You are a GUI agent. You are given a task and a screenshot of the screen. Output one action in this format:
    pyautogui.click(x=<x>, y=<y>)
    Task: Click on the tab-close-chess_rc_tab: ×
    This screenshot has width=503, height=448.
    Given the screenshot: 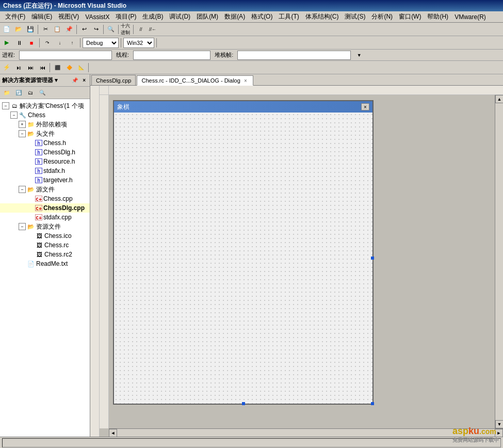 What is the action you would take?
    pyautogui.click(x=246, y=81)
    